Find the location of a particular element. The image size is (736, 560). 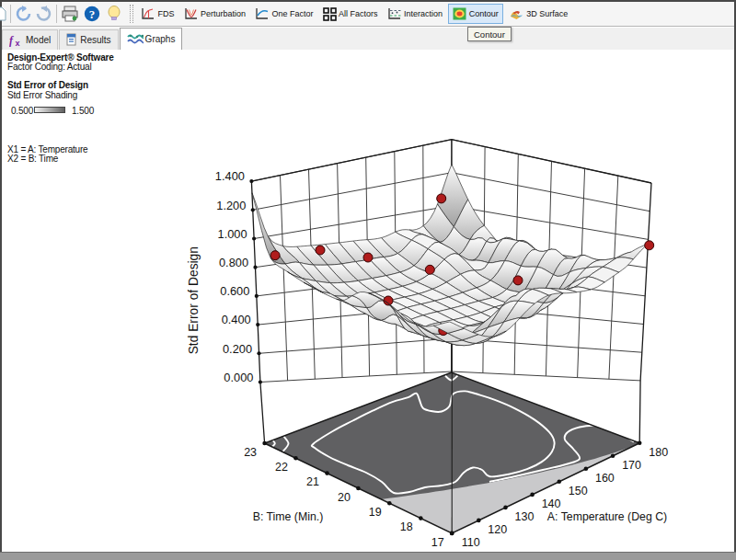

svg-text: 20 is located at coordinates (344, 497).